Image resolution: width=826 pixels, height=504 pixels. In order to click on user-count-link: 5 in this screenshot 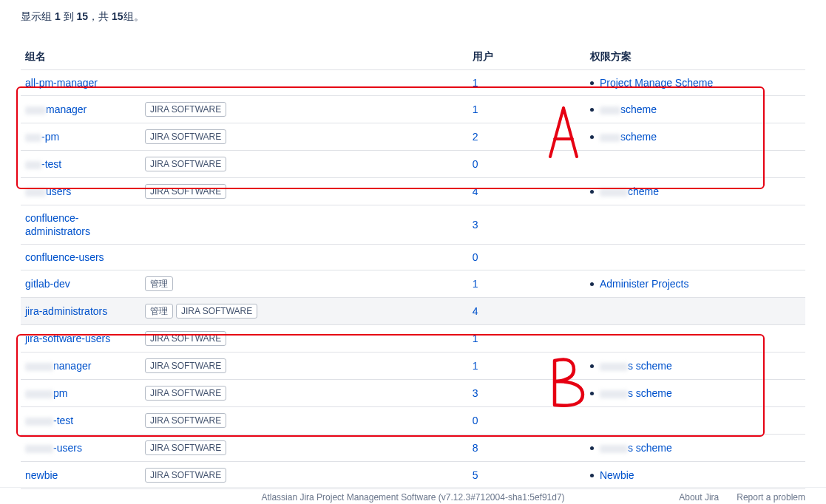, I will do `click(475, 475)`.